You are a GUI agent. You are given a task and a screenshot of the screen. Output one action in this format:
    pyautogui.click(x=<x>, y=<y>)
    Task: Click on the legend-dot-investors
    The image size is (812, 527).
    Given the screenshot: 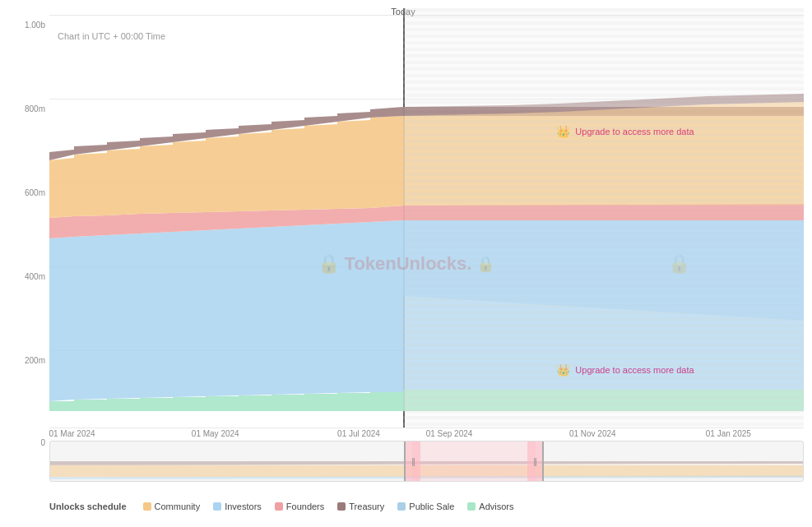 What is the action you would take?
    pyautogui.click(x=217, y=506)
    